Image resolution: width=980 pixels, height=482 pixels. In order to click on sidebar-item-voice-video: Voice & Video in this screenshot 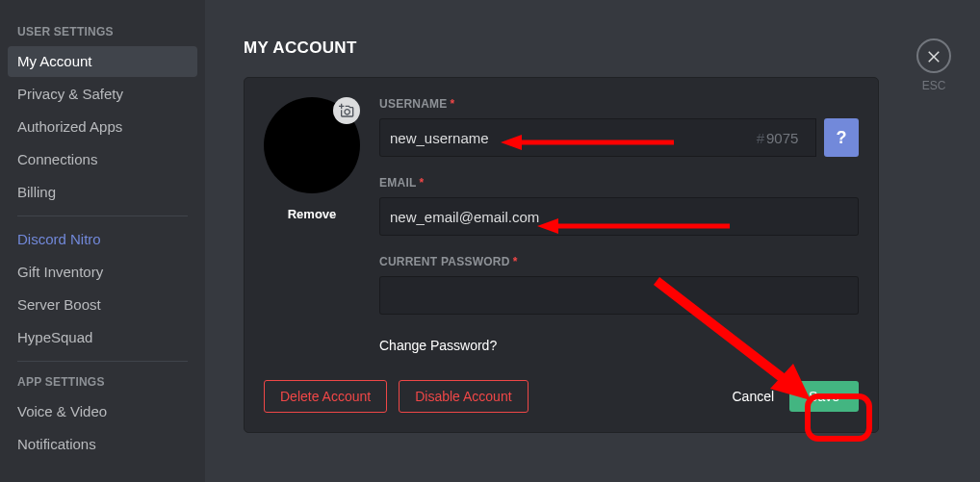, I will do `click(102, 412)`.